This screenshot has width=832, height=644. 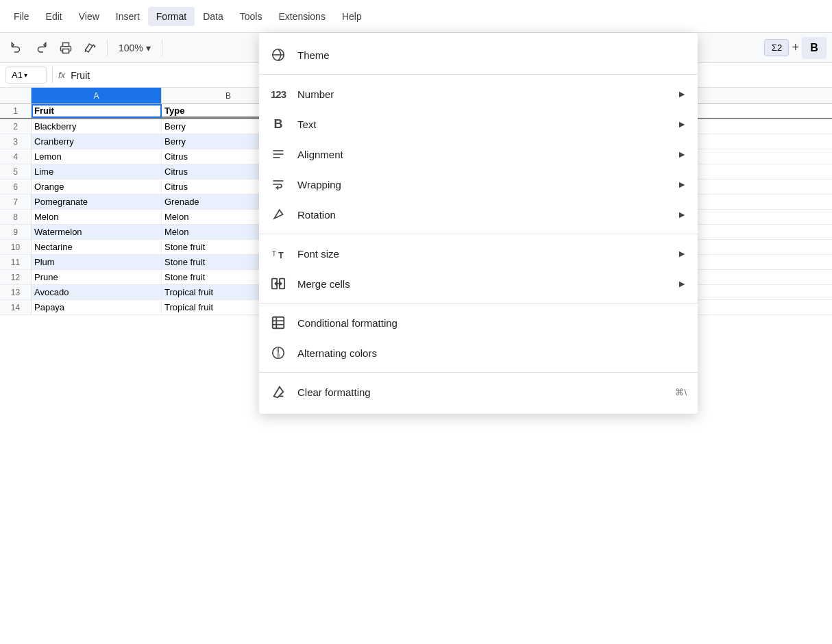 What do you see at coordinates (478, 253) in the screenshot?
I see `dropdown-font-size: T T Font size ►` at bounding box center [478, 253].